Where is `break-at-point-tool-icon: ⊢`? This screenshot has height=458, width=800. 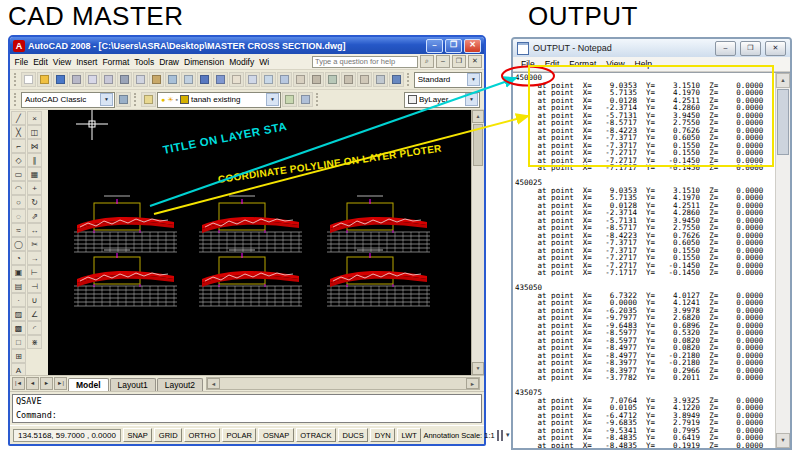
break-at-point-tool-icon: ⊢ is located at coordinates (34, 272).